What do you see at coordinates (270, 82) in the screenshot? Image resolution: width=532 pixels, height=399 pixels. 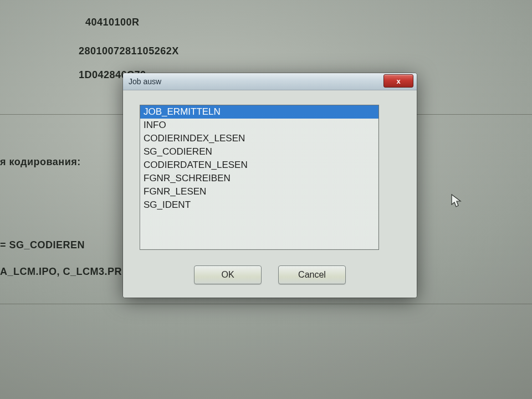 I see `dialog-titlebar: Job ausw x` at bounding box center [270, 82].